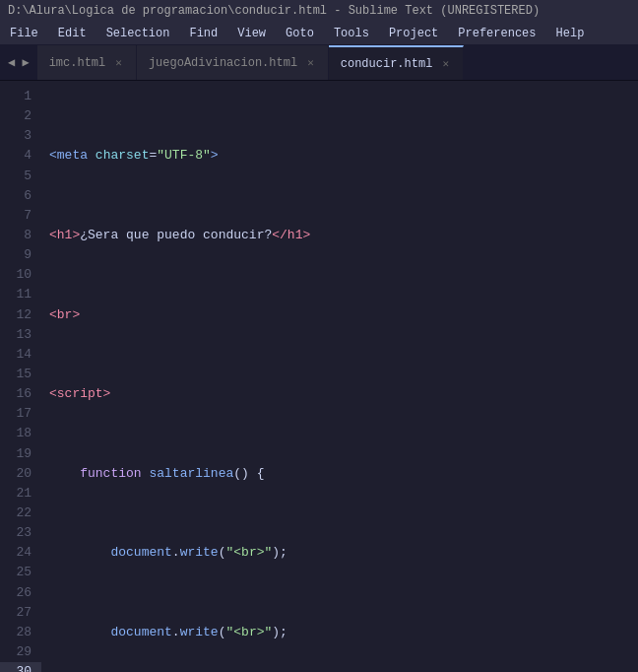 The image size is (638, 672). What do you see at coordinates (21, 97) in the screenshot?
I see `ln-1: 1` at bounding box center [21, 97].